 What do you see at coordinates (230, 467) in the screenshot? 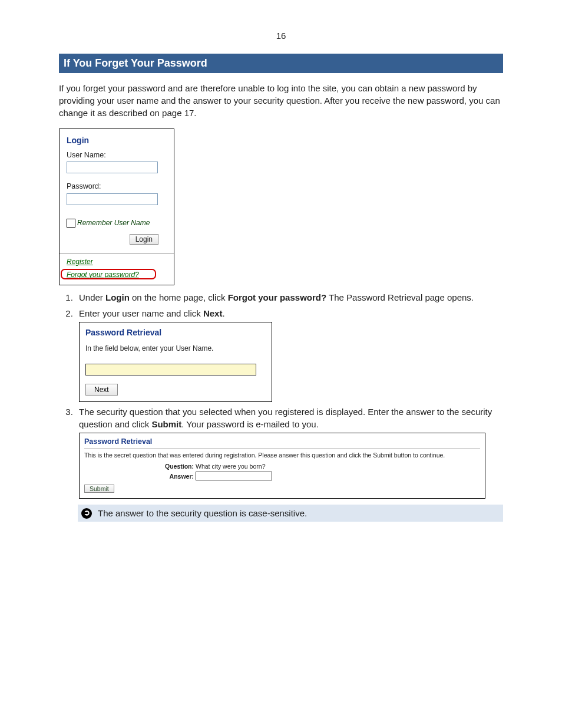
I see `question-text: What city were you born?` at bounding box center [230, 467].